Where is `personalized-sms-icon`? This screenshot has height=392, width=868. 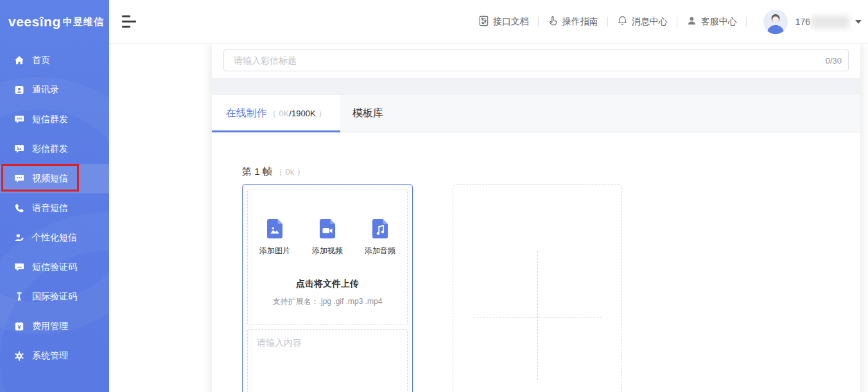
personalized-sms-icon is located at coordinates (19, 238).